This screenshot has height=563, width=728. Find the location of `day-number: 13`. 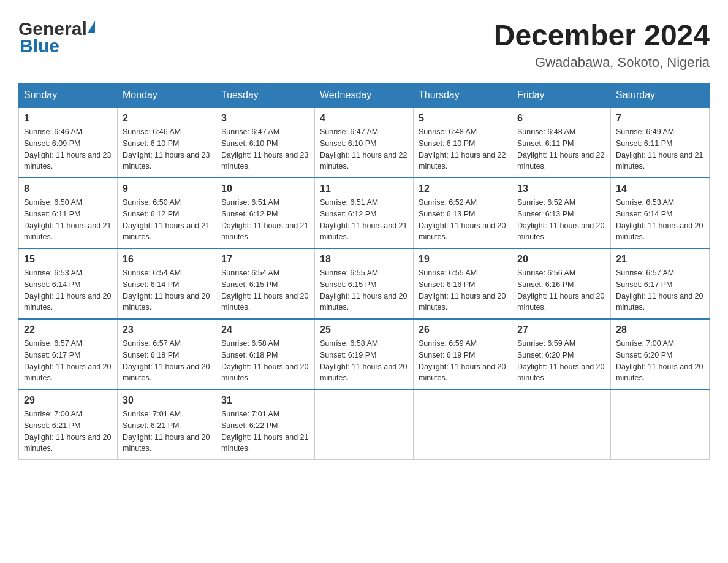

day-number: 13 is located at coordinates (561, 189).